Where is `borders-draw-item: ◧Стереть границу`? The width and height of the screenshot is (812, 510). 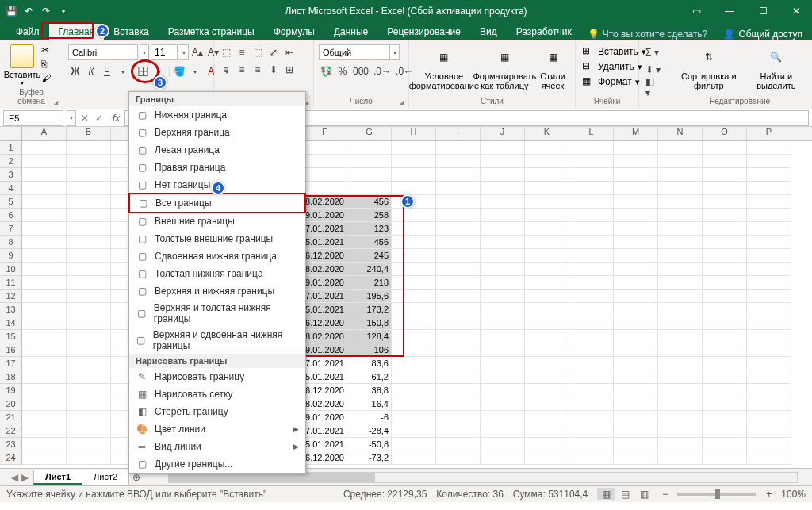
borders-draw-item: ◧Стереть границу is located at coordinates (217, 412).